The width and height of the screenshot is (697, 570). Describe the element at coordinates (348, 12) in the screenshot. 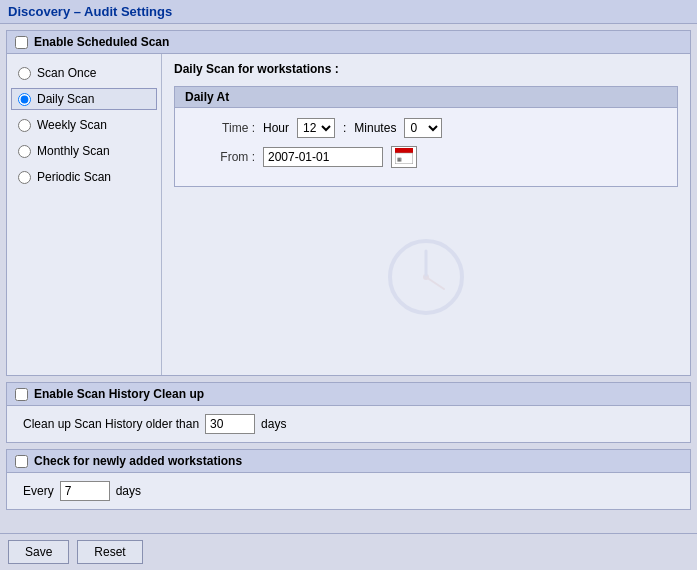

I see `page-title: Discovery – Audit Settings` at that location.